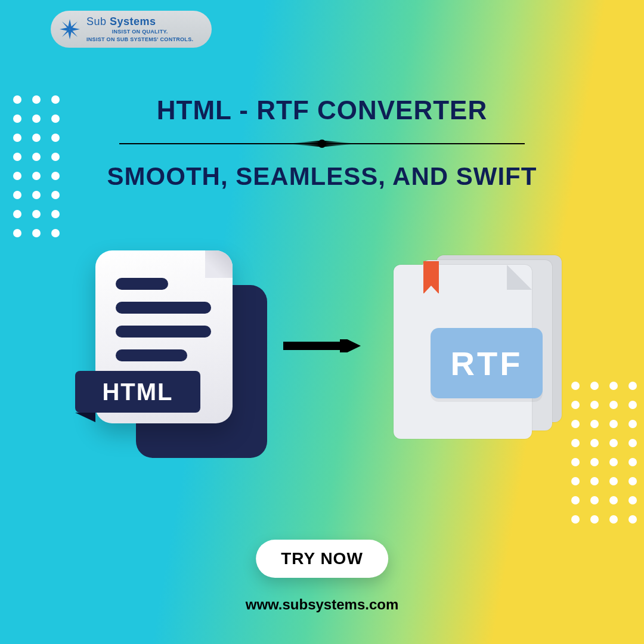  What do you see at coordinates (487, 364) in the screenshot?
I see `rtf-label: RTF` at bounding box center [487, 364].